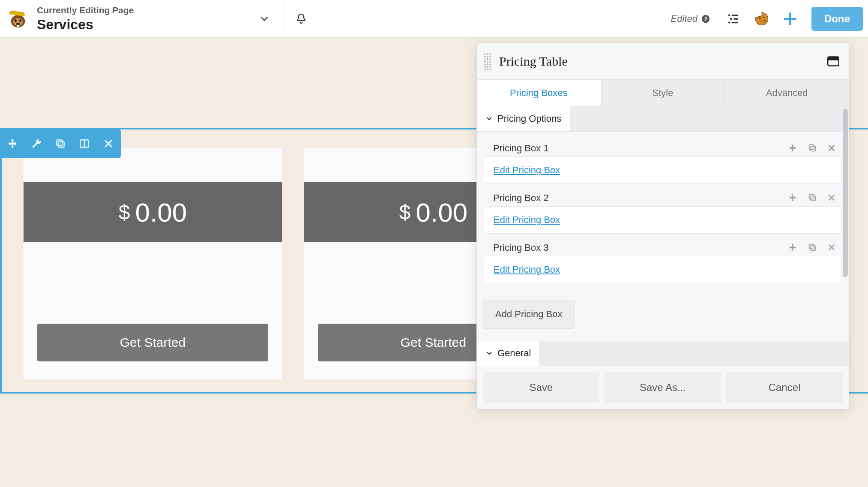 This screenshot has width=868, height=487. What do you see at coordinates (790, 19) in the screenshot?
I see `add-content-button` at bounding box center [790, 19].